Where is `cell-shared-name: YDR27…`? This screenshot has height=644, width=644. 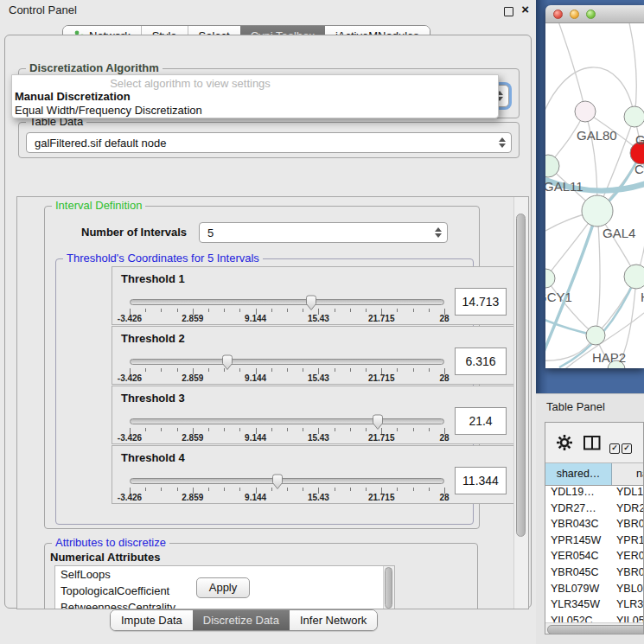 cell-shared-name: YDR27… is located at coordinates (574, 508).